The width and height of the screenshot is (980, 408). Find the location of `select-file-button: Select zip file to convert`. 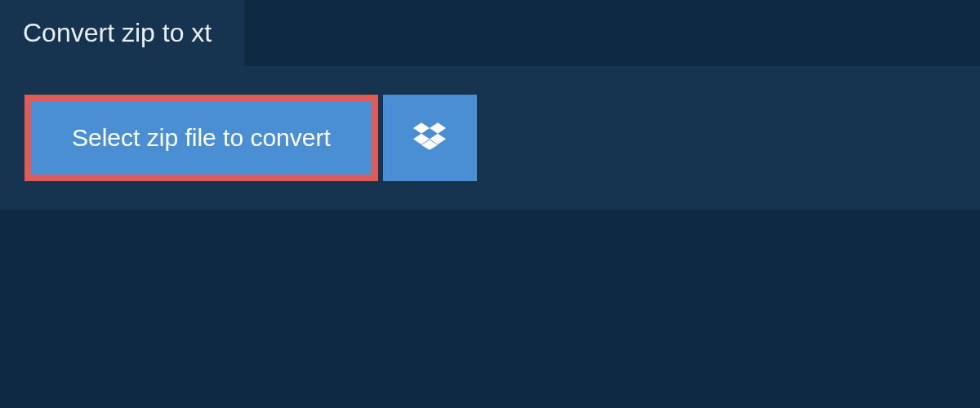

select-file-button: Select zip file to convert is located at coordinates (201, 138).